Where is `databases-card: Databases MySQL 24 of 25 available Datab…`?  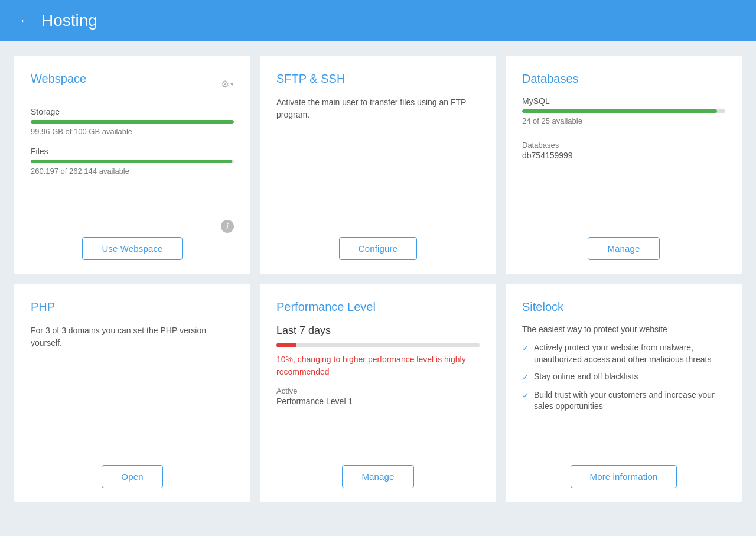
databases-card: Databases MySQL 24 of 25 available Datab… is located at coordinates (624, 165).